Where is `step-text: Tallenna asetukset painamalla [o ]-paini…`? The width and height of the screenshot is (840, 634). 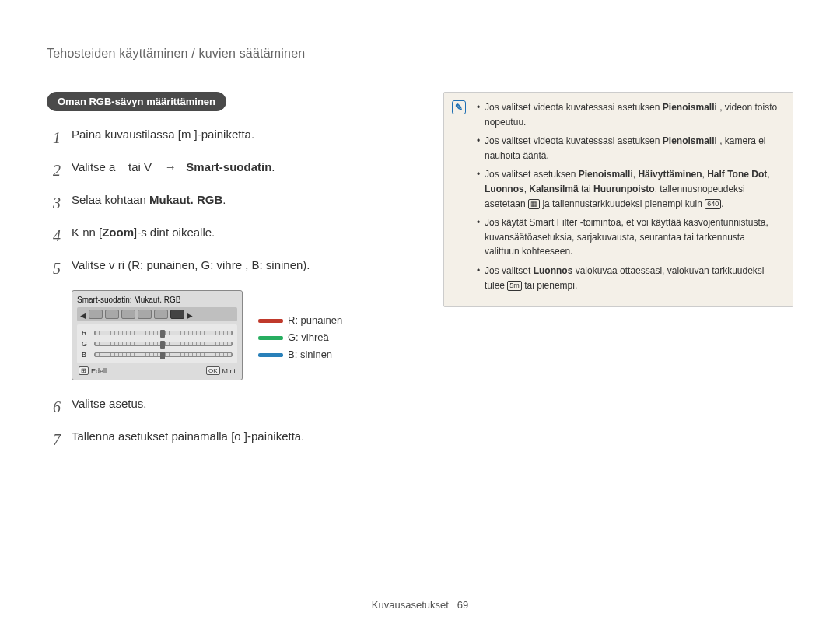 step-text: Tallenna asetukset painamalla [o ]-paini… is located at coordinates (238, 436).